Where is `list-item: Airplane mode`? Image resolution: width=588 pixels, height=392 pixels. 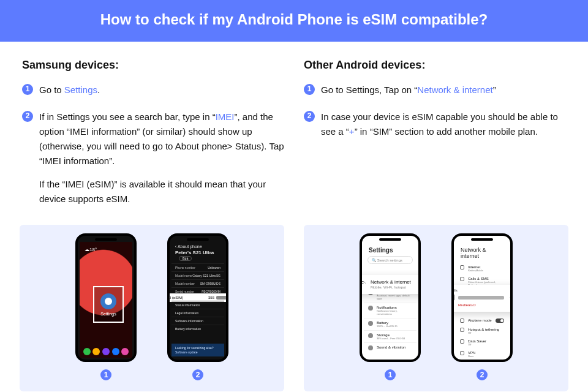 list-item: Airplane mode is located at coordinates (482, 321).